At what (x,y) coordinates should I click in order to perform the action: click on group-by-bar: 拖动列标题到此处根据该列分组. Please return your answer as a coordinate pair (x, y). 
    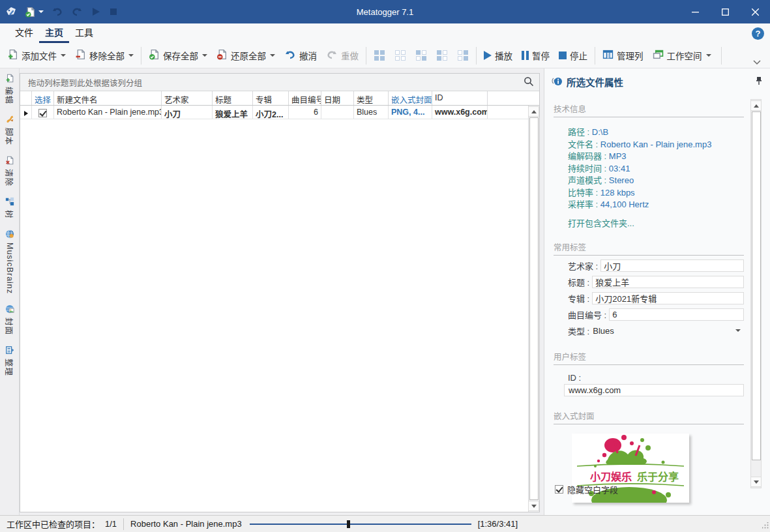
    Looking at the image, I should click on (280, 82).